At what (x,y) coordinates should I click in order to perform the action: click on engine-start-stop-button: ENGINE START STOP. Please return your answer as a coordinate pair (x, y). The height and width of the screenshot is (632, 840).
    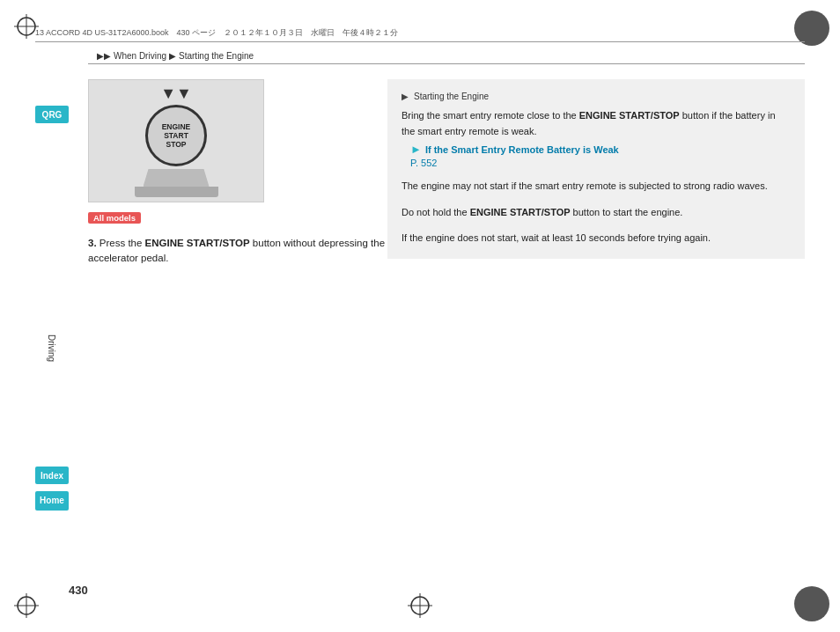
    Looking at the image, I should click on (176, 136).